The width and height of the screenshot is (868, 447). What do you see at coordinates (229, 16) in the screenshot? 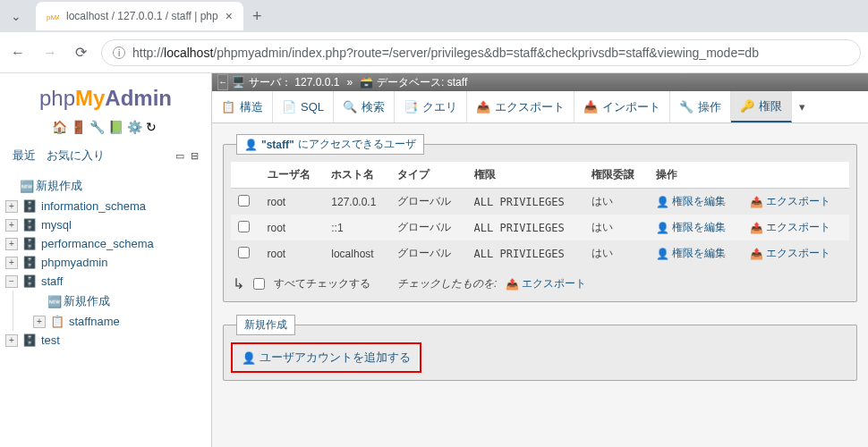
I see `close-icon: ×` at bounding box center [229, 16].